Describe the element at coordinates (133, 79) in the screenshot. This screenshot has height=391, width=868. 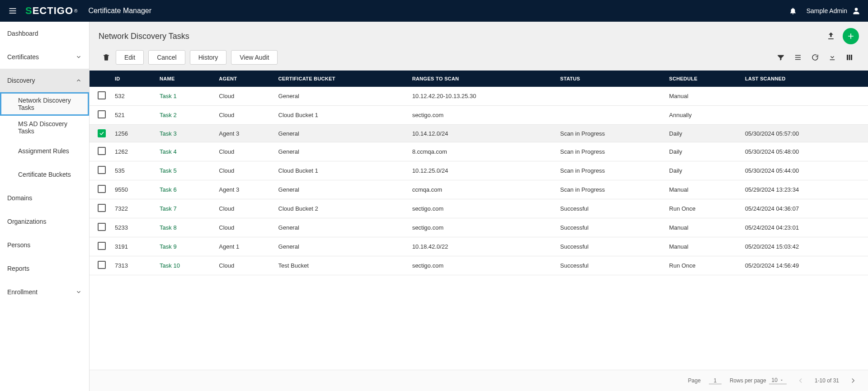
I see `column-header-id: ID` at that location.